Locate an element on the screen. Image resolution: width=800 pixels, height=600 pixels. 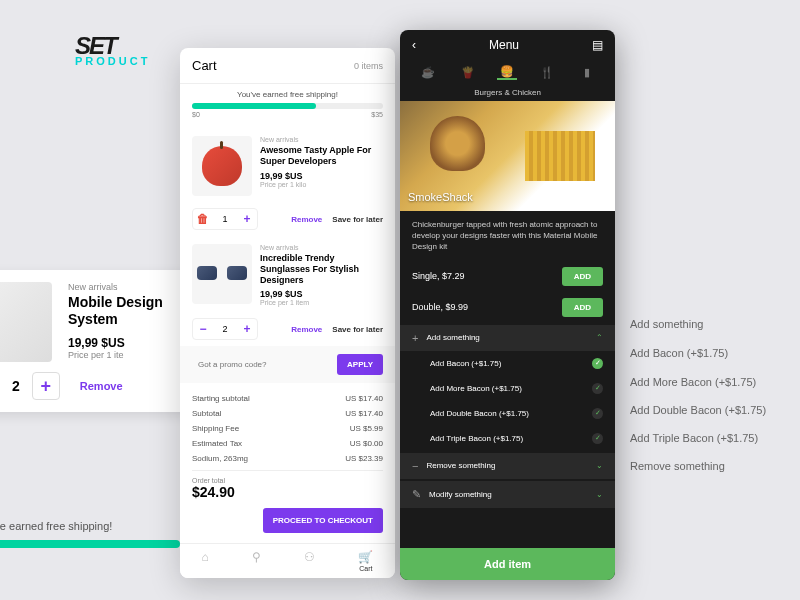
logo-line1: SET is located at coordinates (112, 46).